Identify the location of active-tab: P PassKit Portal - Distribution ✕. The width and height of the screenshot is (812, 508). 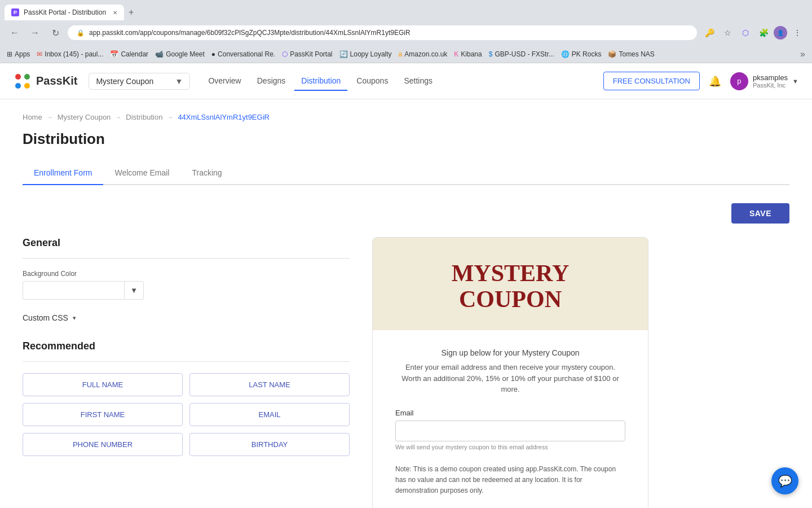
(64, 12).